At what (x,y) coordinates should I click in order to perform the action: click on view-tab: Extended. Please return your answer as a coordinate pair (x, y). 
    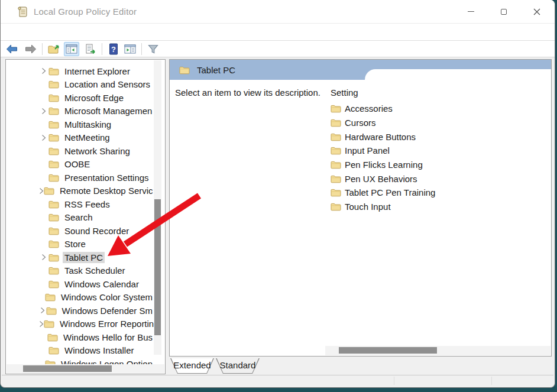
    Looking at the image, I should click on (192, 366).